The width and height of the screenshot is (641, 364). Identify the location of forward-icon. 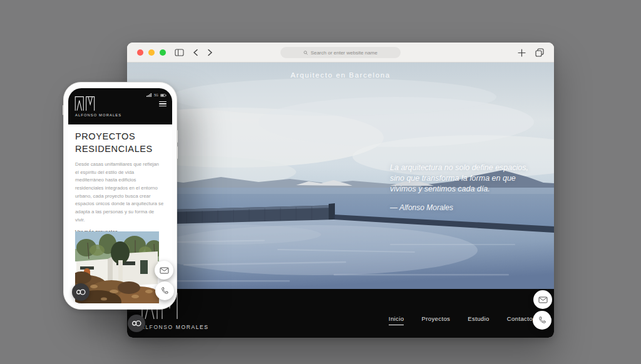
(210, 53).